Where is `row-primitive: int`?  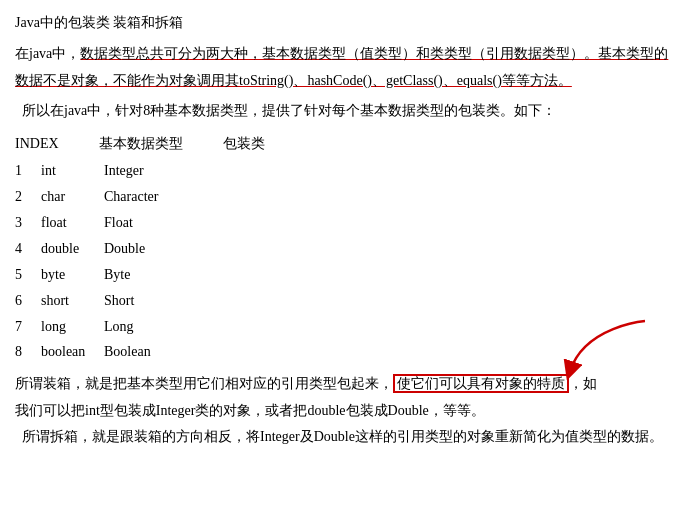 row-primitive: int is located at coordinates (68, 171).